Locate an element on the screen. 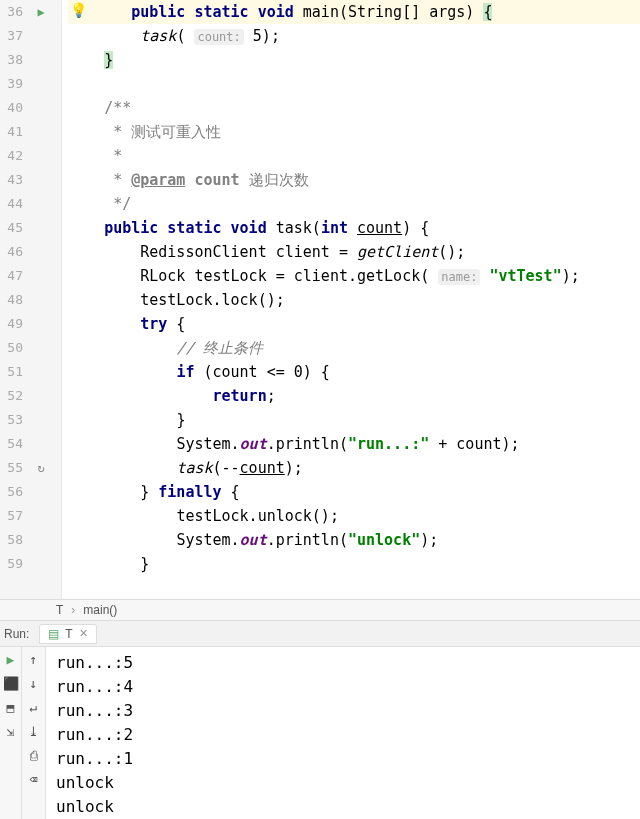 Image resolution: width=640 pixels, height=819 pixels. line-number: 43 is located at coordinates (12, 180).